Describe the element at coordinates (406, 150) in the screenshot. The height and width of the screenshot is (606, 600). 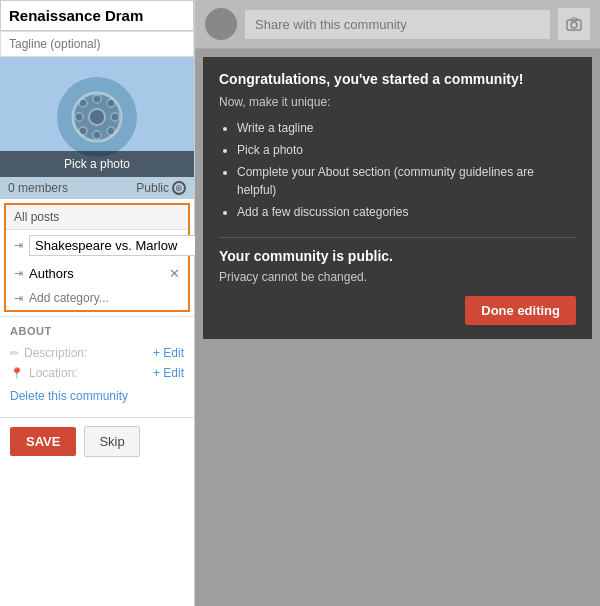
I see `list-item: Pick a photo` at that location.